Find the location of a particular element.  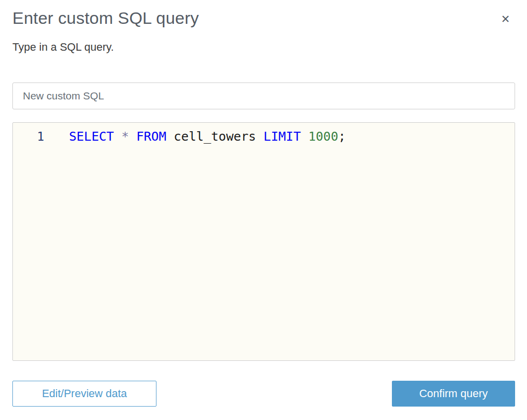

sql-token-punctuation: ; is located at coordinates (342, 136).